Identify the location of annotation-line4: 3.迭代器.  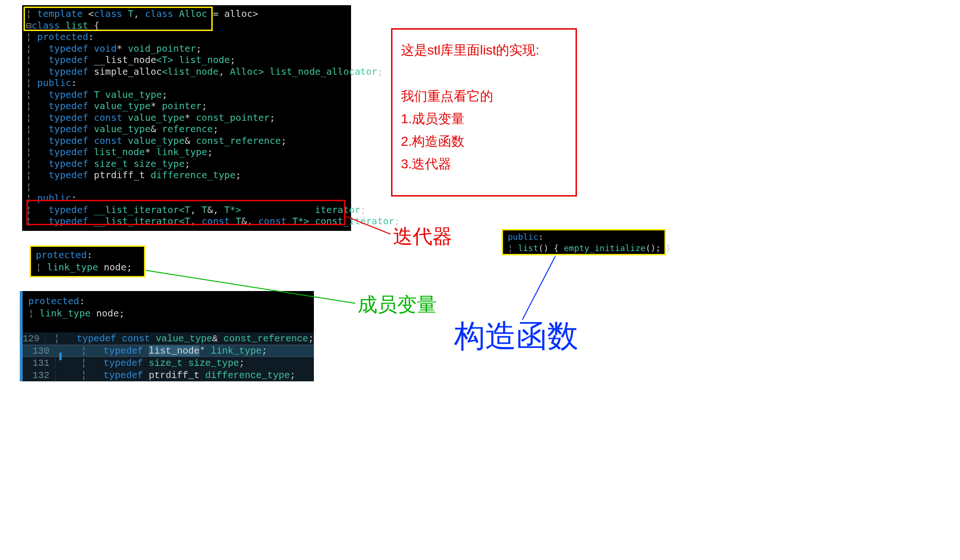
(484, 164).